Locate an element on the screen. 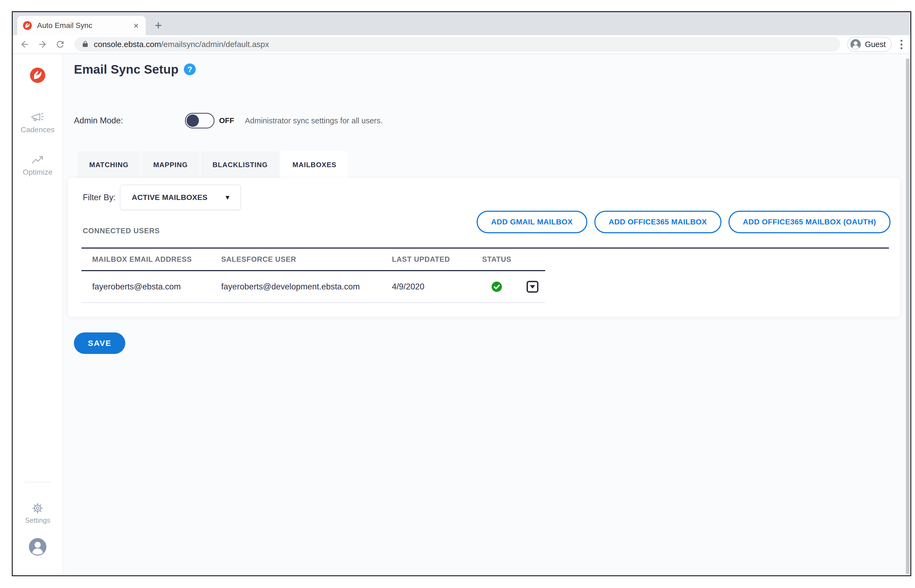  tab-matching: MATCHING is located at coordinates (109, 165).